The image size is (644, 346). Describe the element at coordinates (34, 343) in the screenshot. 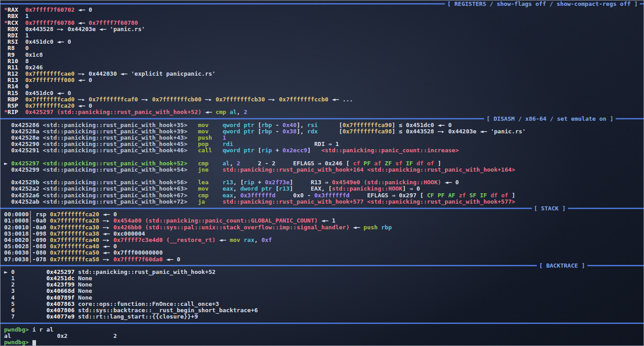

I see `text-cursor` at that location.